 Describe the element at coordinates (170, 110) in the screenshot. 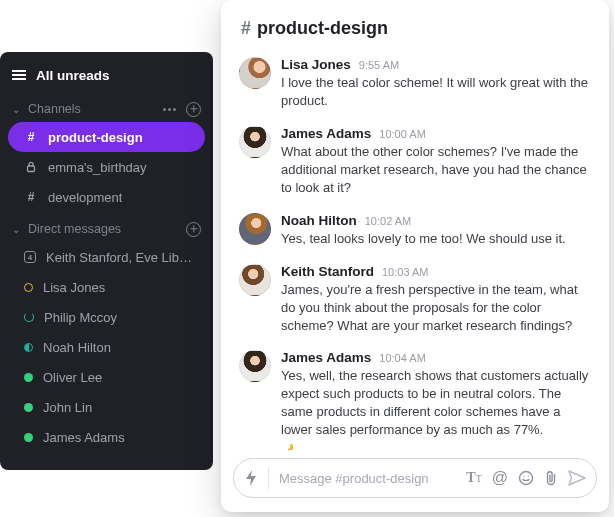

I see `more-icon` at that location.